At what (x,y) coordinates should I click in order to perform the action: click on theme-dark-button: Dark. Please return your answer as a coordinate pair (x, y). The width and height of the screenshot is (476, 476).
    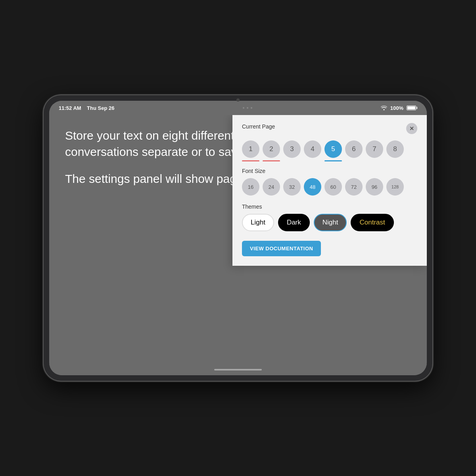
    Looking at the image, I should click on (294, 223).